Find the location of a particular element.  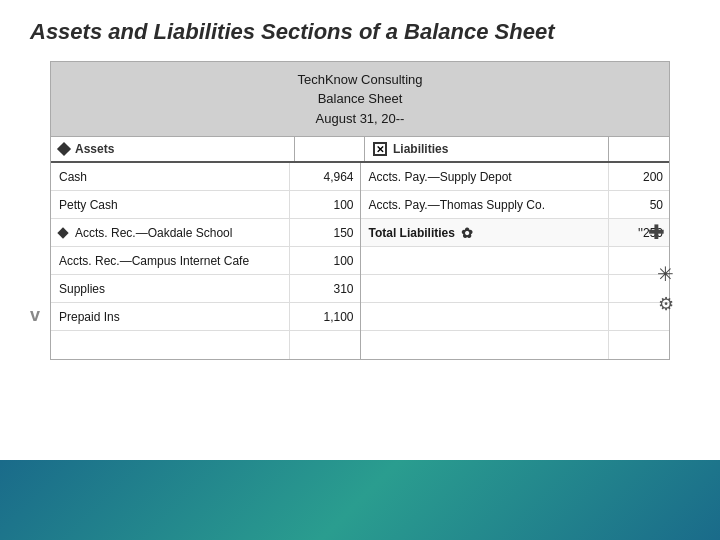

table-row: Accts. Rec.—Oakdale School 150 is located at coordinates (206, 233).